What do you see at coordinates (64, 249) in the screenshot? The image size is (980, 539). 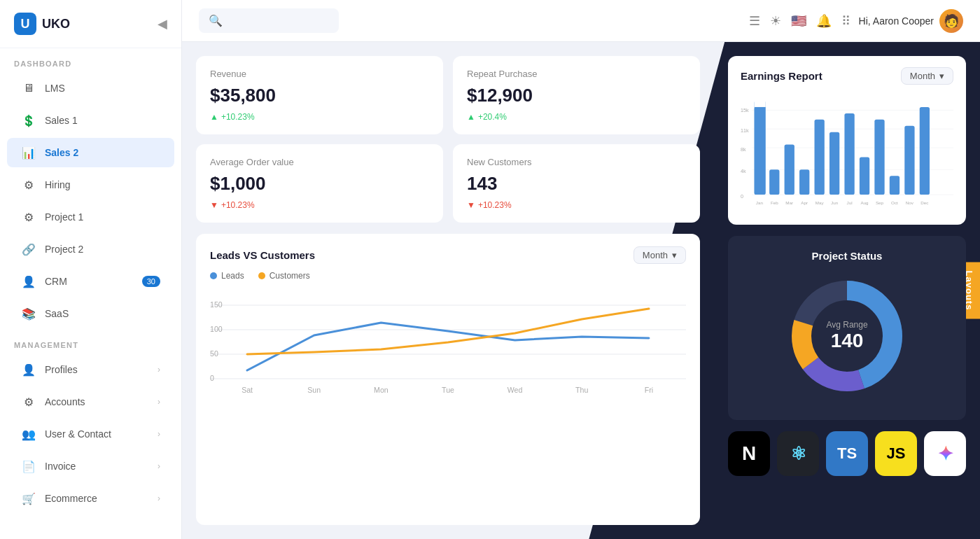 I see `sidebar-item-label: Project 2` at bounding box center [64, 249].